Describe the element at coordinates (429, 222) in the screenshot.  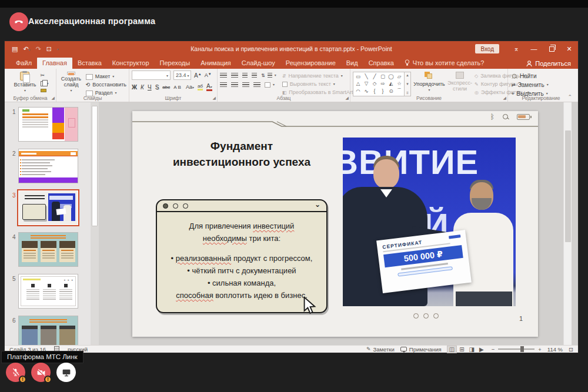
I see `slide-photo: ВВИТИЕ ОЙ С` at that location.